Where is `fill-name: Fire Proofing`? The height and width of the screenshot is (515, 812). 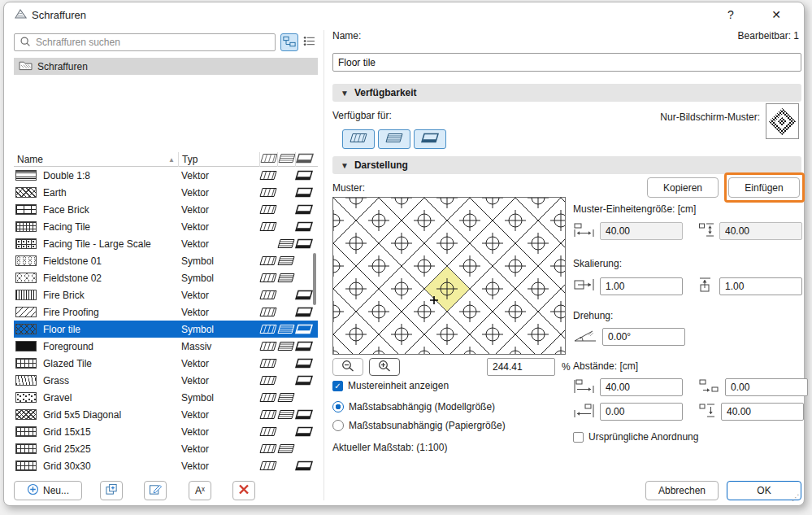 fill-name: Fire Proofing is located at coordinates (109, 312).